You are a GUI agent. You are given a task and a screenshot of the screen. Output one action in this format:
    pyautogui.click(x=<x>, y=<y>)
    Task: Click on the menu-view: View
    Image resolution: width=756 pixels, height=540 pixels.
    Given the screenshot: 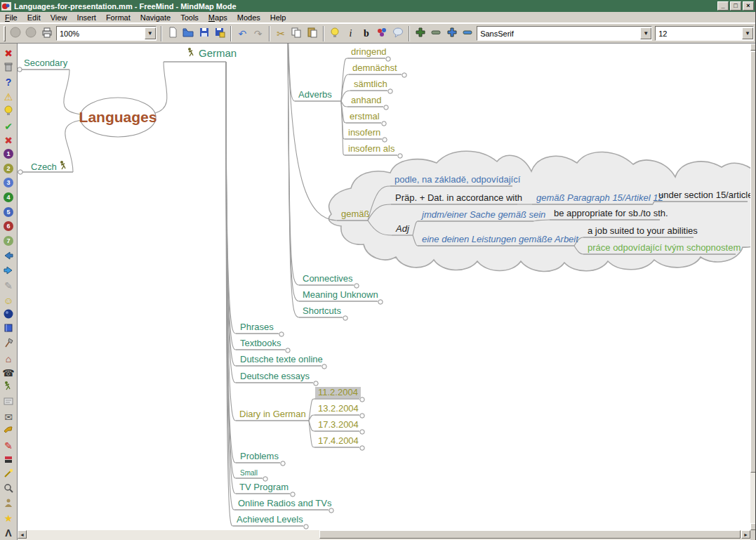 What is the action you would take?
    pyautogui.click(x=59, y=18)
    